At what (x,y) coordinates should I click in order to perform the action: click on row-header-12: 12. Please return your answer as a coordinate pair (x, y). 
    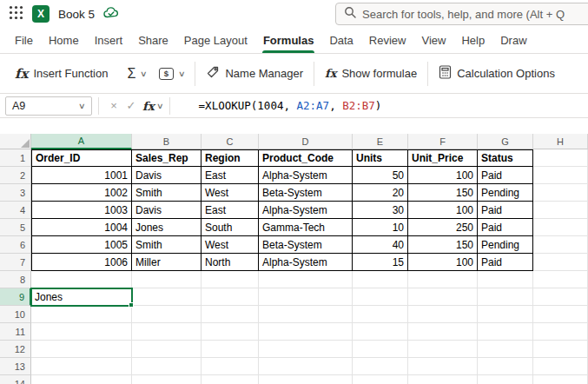
    Looking at the image, I should click on (16, 349).